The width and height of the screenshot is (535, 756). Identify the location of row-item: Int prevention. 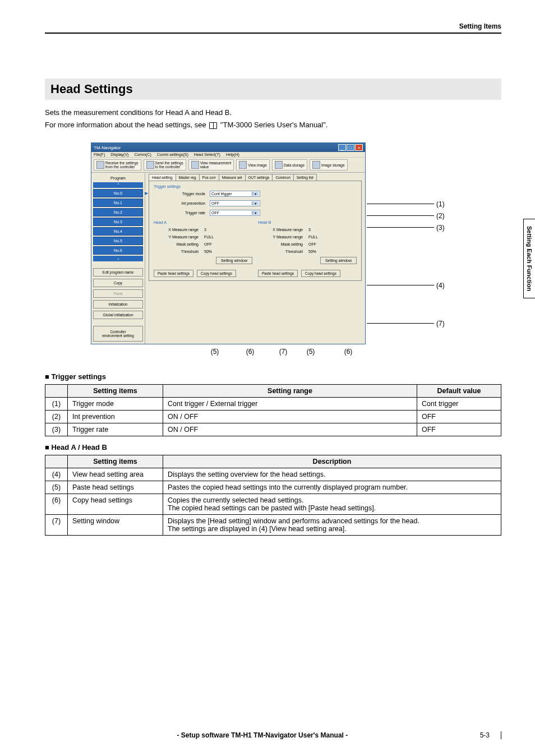
(116, 417).